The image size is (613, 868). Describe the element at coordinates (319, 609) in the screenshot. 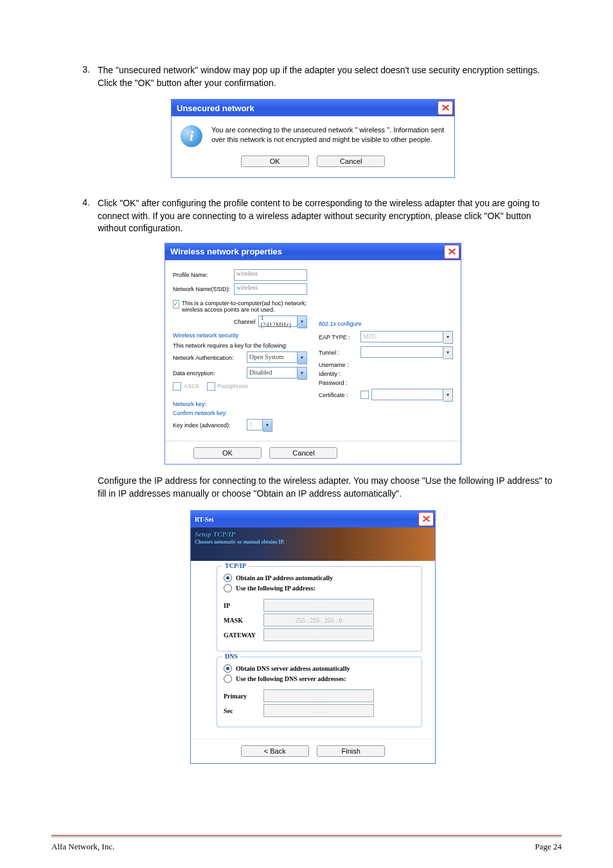

I see `tcpip-fieldset: TCP/IP Obtain an IP address automaticall…` at that location.